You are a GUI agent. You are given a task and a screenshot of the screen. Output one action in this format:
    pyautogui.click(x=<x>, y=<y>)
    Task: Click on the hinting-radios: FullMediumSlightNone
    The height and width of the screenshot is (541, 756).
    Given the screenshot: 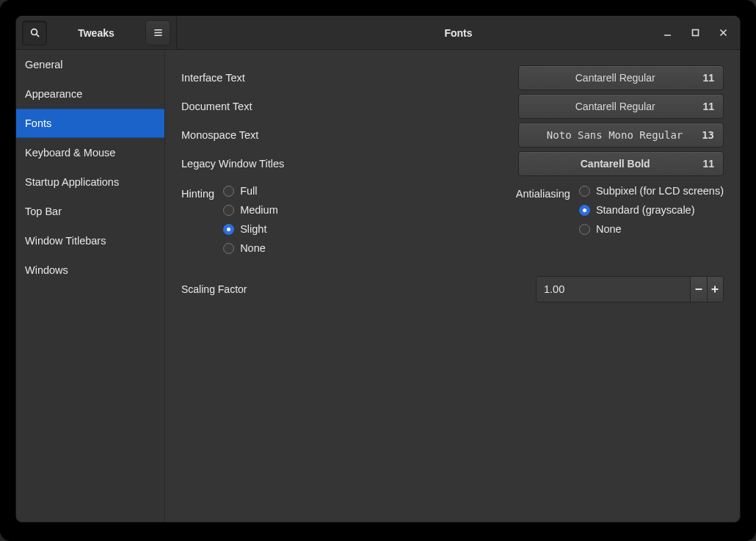 What is the action you would take?
    pyautogui.click(x=251, y=219)
    